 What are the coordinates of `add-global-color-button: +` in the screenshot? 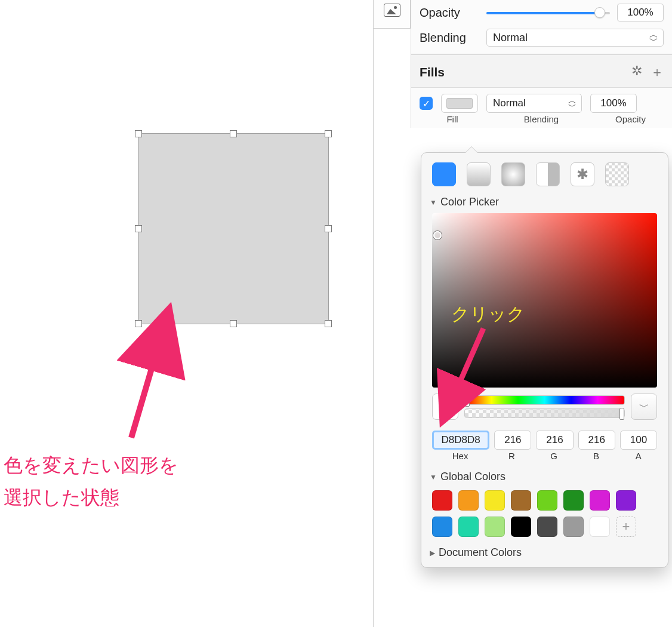 It's located at (626, 527).